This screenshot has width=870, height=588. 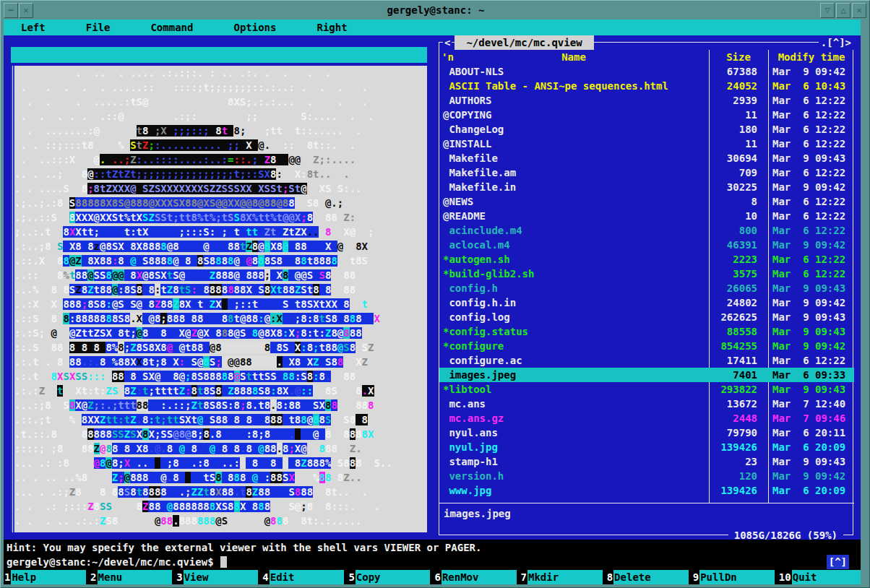 What do you see at coordinates (858, 10) in the screenshot?
I see `close-icon: ✕` at bounding box center [858, 10].